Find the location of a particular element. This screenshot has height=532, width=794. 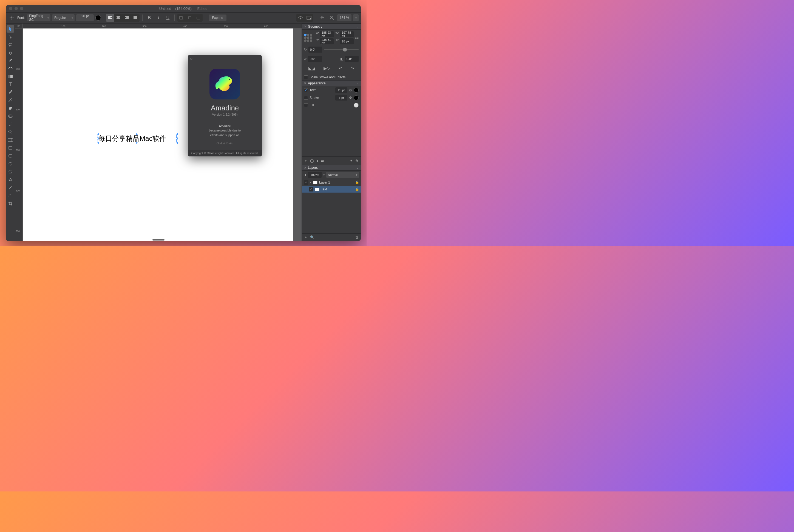

type-tool: T is located at coordinates (10, 84).